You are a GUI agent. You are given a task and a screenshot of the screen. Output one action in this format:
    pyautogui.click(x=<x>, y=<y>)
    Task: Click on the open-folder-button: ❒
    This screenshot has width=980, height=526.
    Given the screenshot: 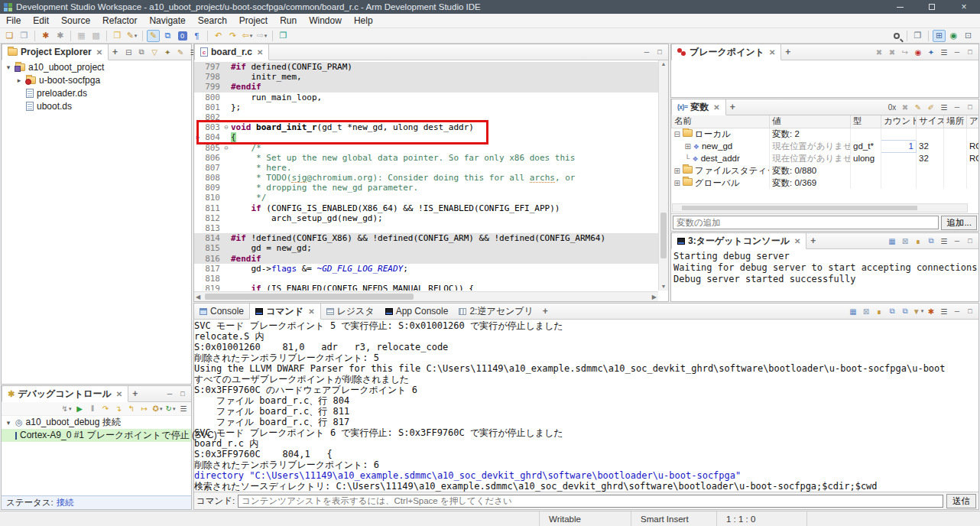 What is the action you would take?
    pyautogui.click(x=118, y=36)
    